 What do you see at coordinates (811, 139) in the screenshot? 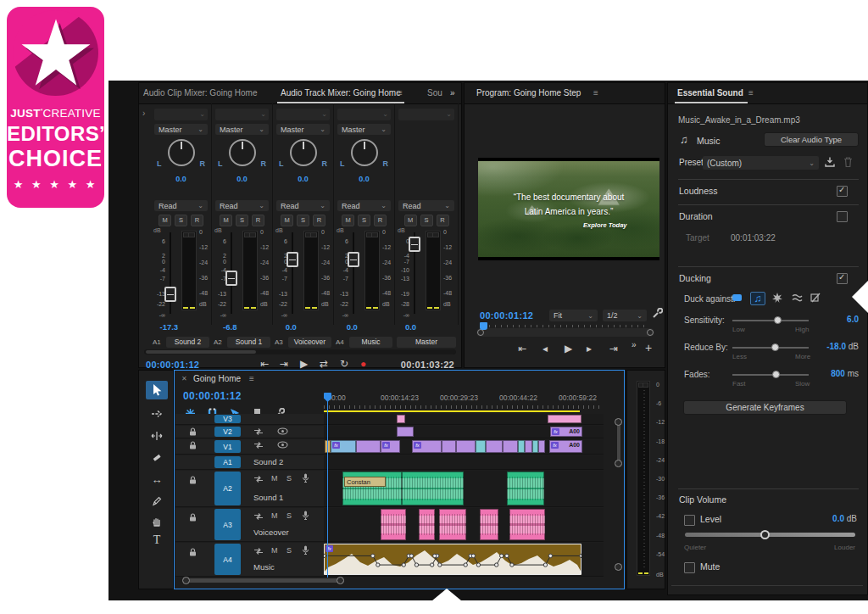
I see `clear-audio-type-button: Clear Audio Type` at bounding box center [811, 139].